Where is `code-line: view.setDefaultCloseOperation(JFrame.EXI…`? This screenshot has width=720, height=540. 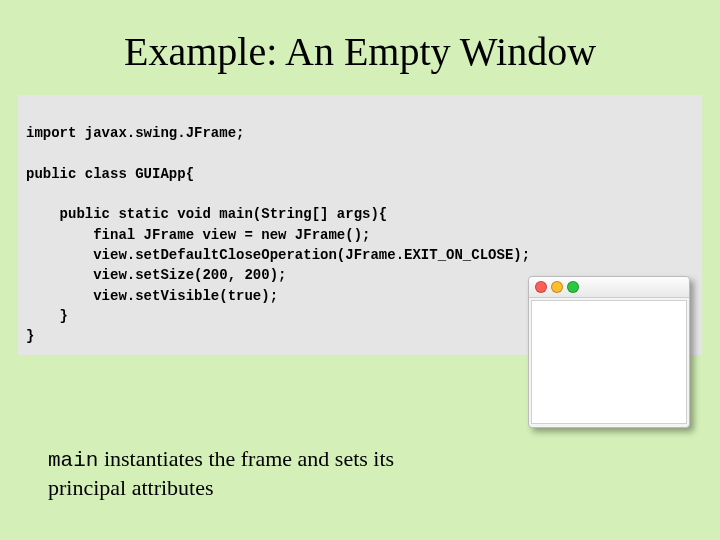
code-line: view.setDefaultCloseOperation(JFrame.EXI… is located at coordinates (278, 255).